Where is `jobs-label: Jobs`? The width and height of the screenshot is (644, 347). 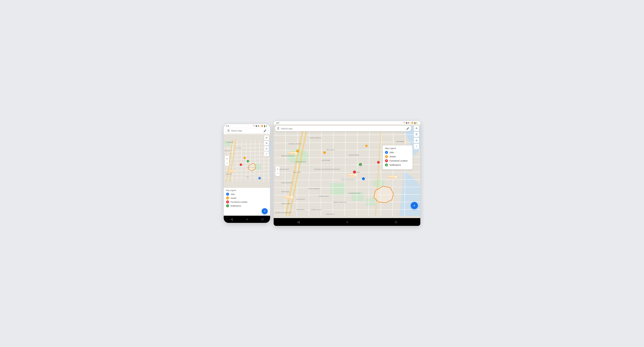 jobs-label: Jobs is located at coordinates (232, 194).